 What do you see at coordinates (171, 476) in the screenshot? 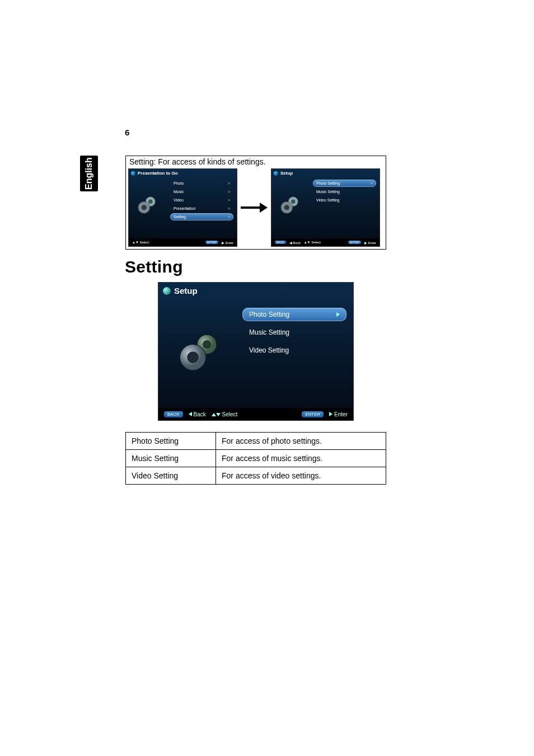
I see `row-name: Video Setting` at bounding box center [171, 476].